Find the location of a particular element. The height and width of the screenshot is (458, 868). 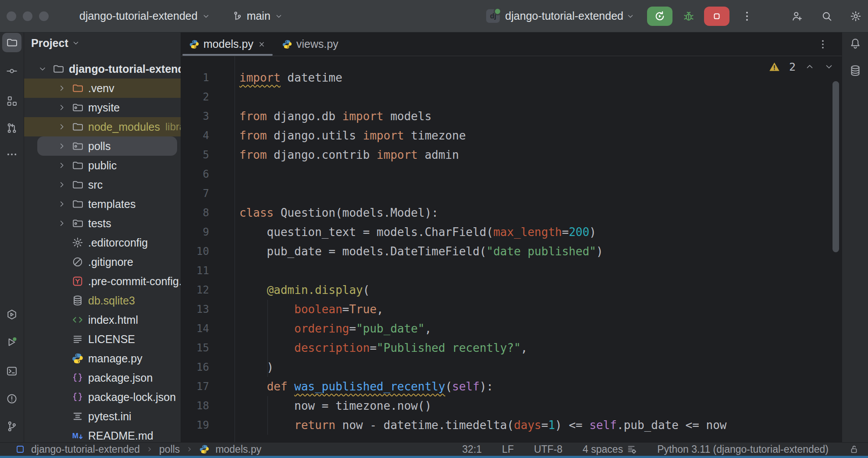

settings-button is located at coordinates (856, 16).